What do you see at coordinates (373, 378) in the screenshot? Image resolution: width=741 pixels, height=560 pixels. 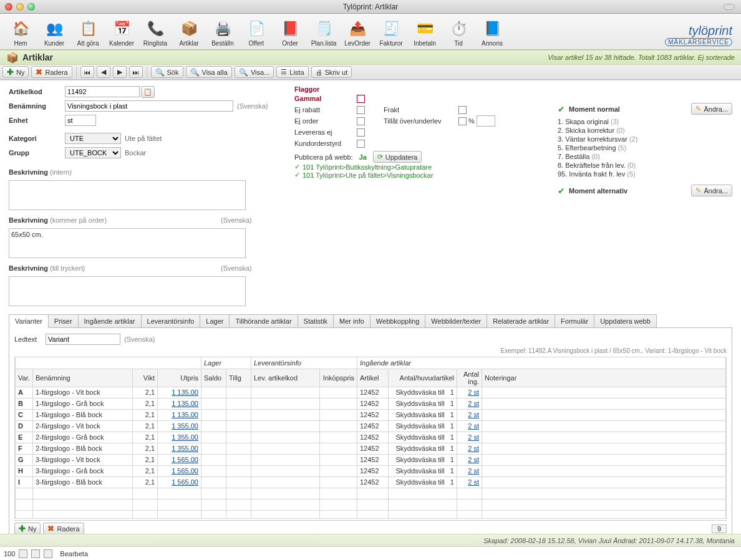 I see `th-artikel: Artikel` at bounding box center [373, 378].